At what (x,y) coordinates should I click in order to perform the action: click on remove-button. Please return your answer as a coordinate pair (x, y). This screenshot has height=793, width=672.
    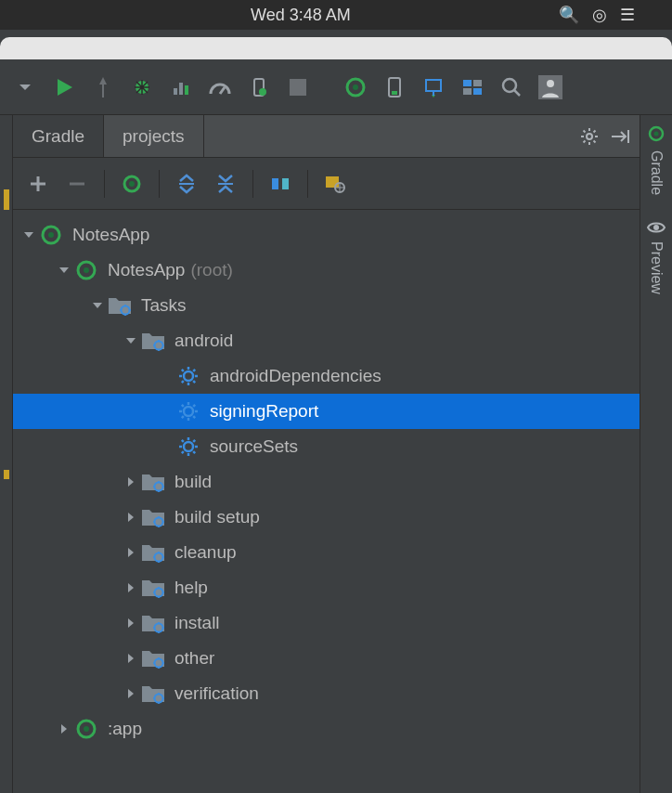
    Looking at the image, I should click on (77, 184).